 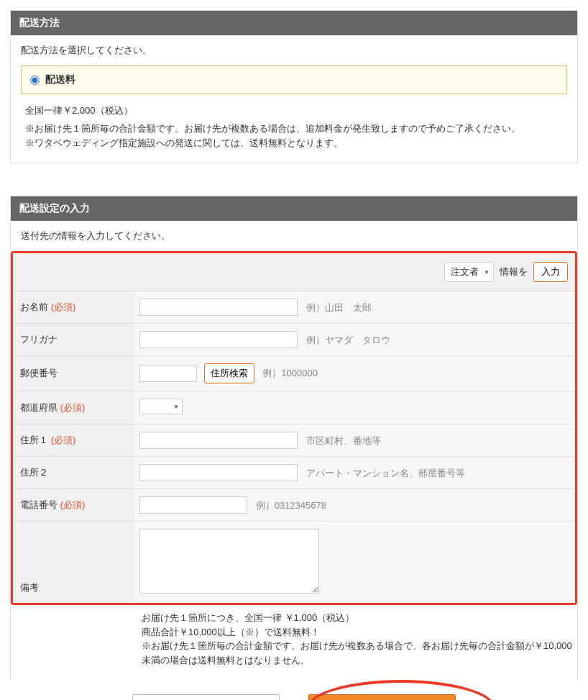 What do you see at coordinates (385, 473) in the screenshot?
I see `addr2-hint: アパート・マンション名、部屋番号等` at bounding box center [385, 473].